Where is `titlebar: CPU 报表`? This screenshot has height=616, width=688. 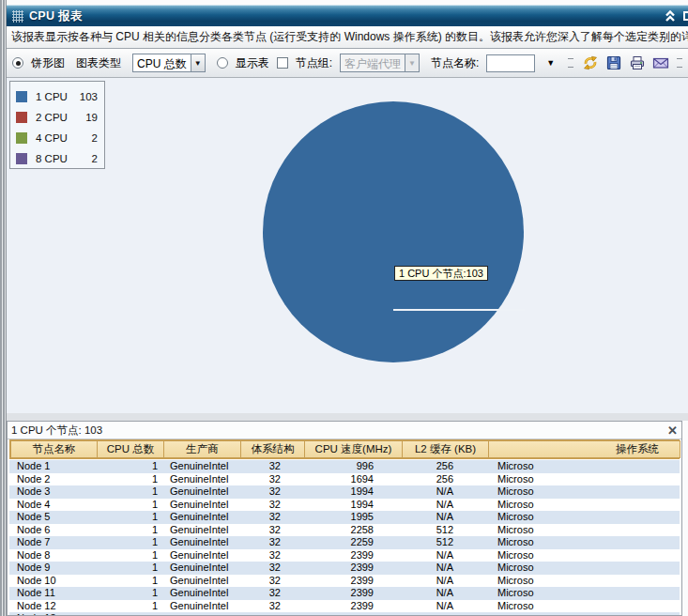
titlebar: CPU 报表 is located at coordinates (347, 15).